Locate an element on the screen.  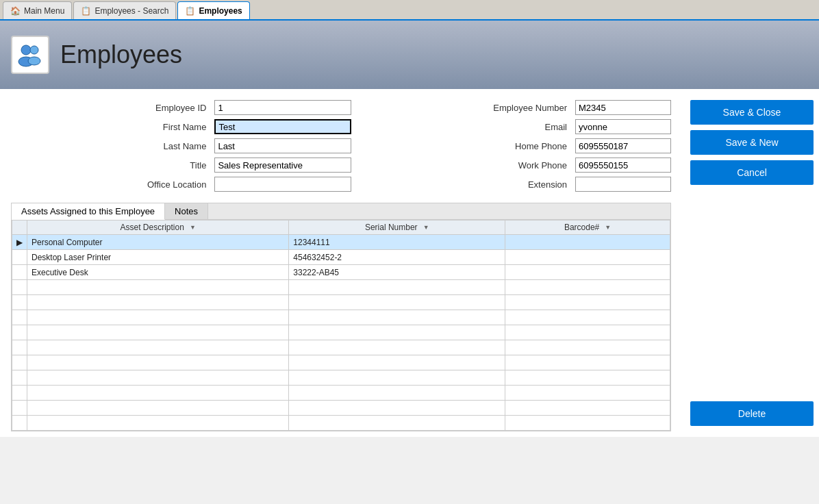
employee-id-input is located at coordinates (283, 108).